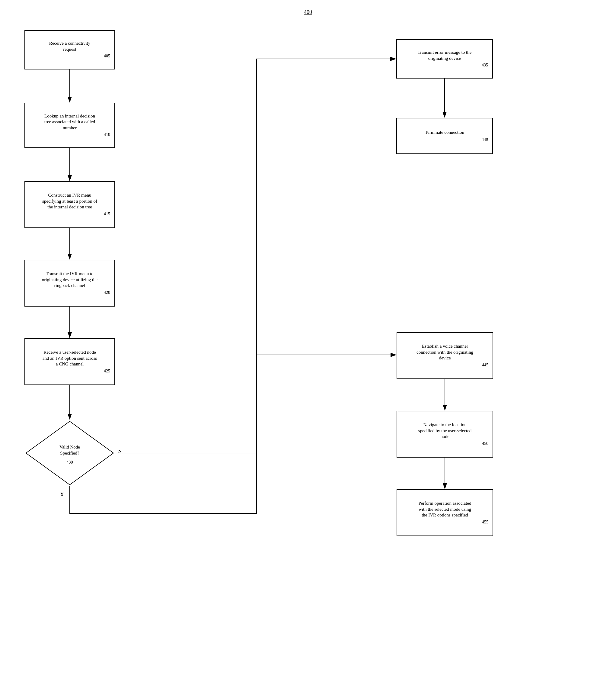  What do you see at coordinates (70, 122) in the screenshot?
I see `box-410-label: Lookup an internal decisiontree associat…` at bounding box center [70, 122].